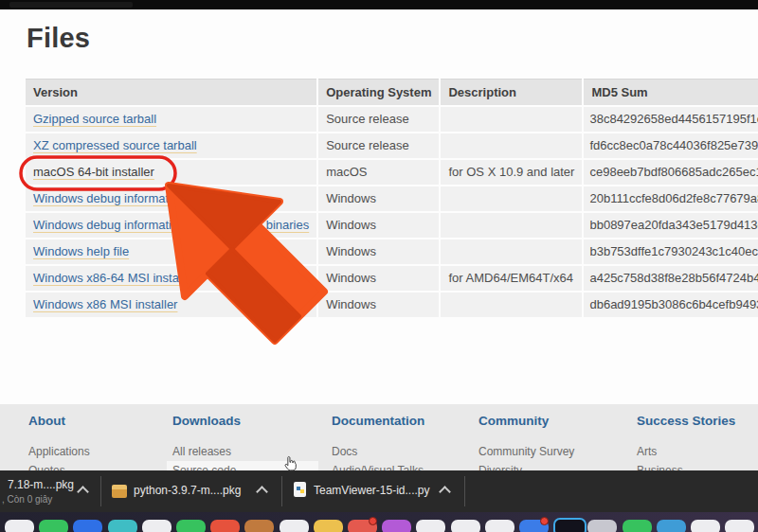 Image resolution: width=758 pixels, height=532 pixels. I want to click on footer-link: All releases, so click(202, 452).